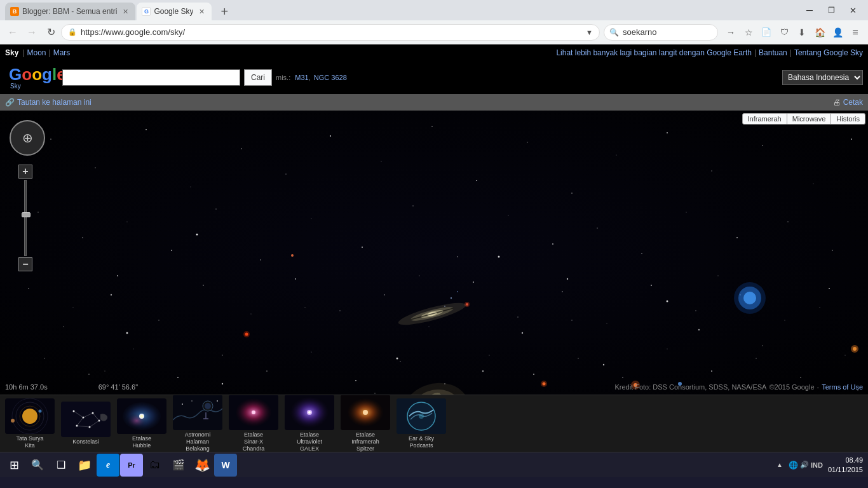  I want to click on microwave-button: Microwave, so click(810, 119).